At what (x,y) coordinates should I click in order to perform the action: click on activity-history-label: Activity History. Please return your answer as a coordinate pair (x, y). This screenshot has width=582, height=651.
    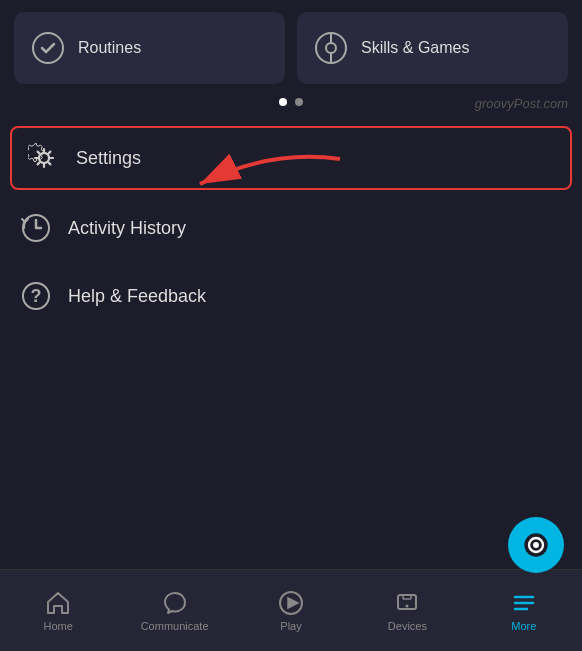
    Looking at the image, I should click on (127, 228).